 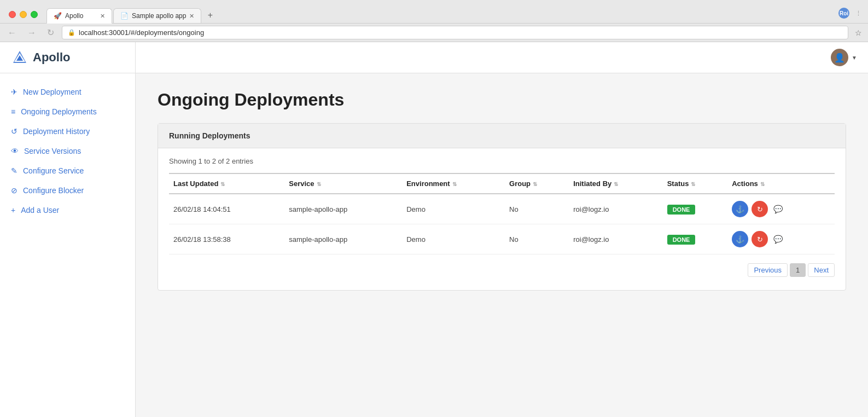 What do you see at coordinates (14, 131) in the screenshot?
I see `nav-icon-deployment-history: ↺` at bounding box center [14, 131].